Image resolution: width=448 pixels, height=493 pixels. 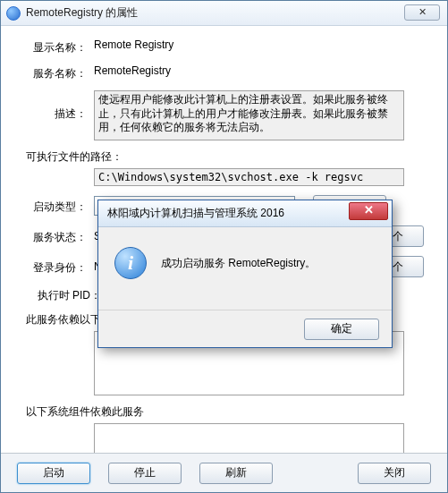 What do you see at coordinates (368, 211) in the screenshot?
I see `dialog-close-button: ✕` at bounding box center [368, 211].